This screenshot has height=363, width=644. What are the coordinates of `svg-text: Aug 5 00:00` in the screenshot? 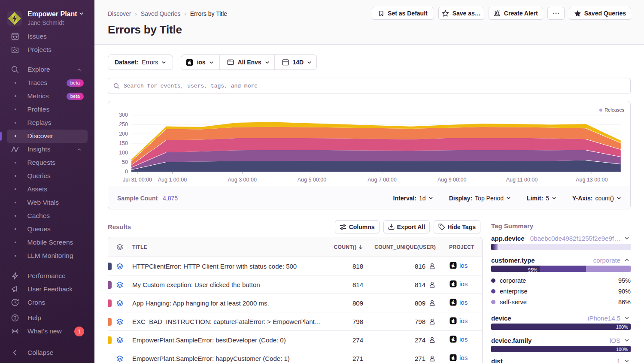 It's located at (312, 180).